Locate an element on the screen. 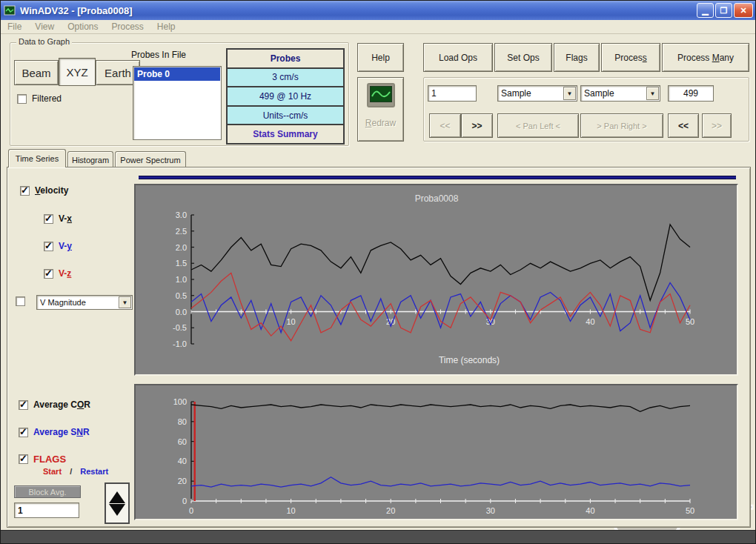  title-bar: WinADV32 - [Proba0008] ▁ ❐ ✕ is located at coordinates (378, 10).